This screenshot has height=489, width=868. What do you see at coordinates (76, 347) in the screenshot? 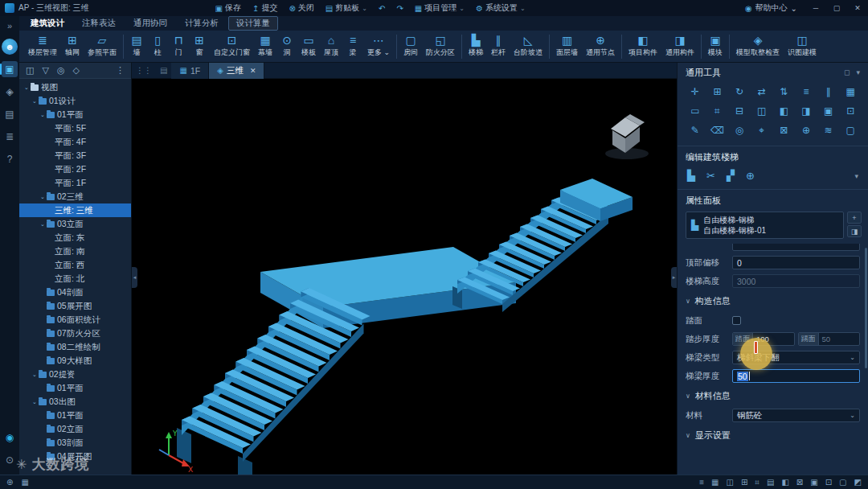
I see `tree-item: 08二维绘制` at bounding box center [76, 347].